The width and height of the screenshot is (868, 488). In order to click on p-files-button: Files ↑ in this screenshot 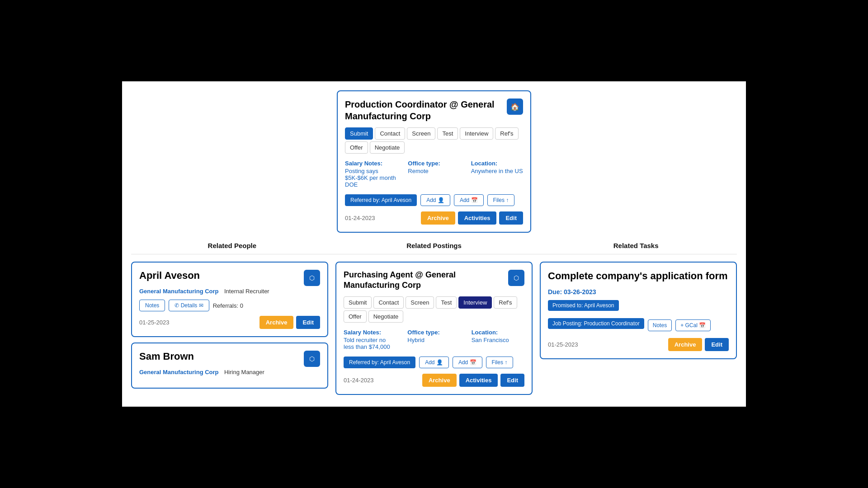, I will do `click(500, 362)`.